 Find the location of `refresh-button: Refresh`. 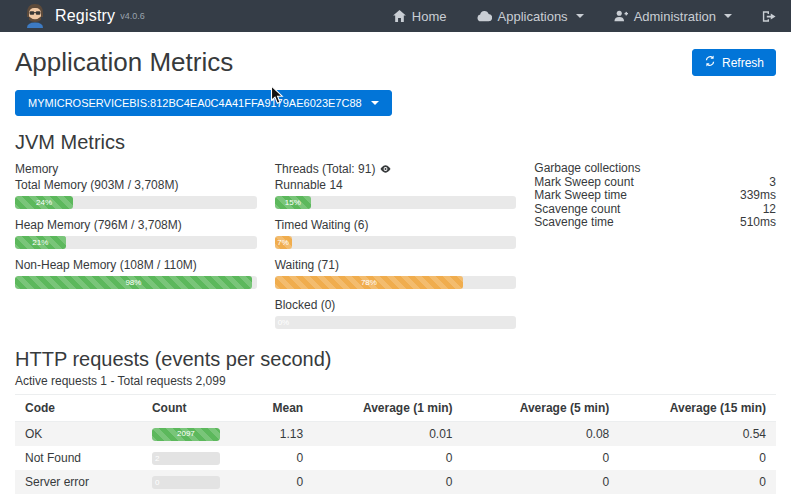

refresh-button: Refresh is located at coordinates (734, 62).